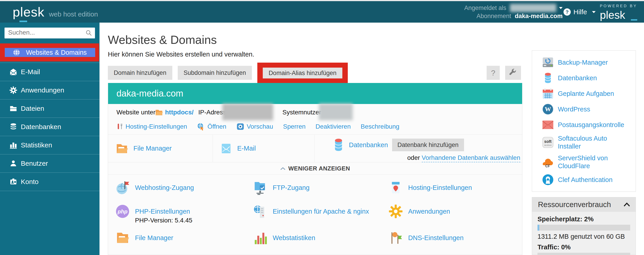  What do you see at coordinates (181, 54) in the screenshot?
I see `page-subtitle: Hier können Sie Websites erstellen und v…` at bounding box center [181, 54].